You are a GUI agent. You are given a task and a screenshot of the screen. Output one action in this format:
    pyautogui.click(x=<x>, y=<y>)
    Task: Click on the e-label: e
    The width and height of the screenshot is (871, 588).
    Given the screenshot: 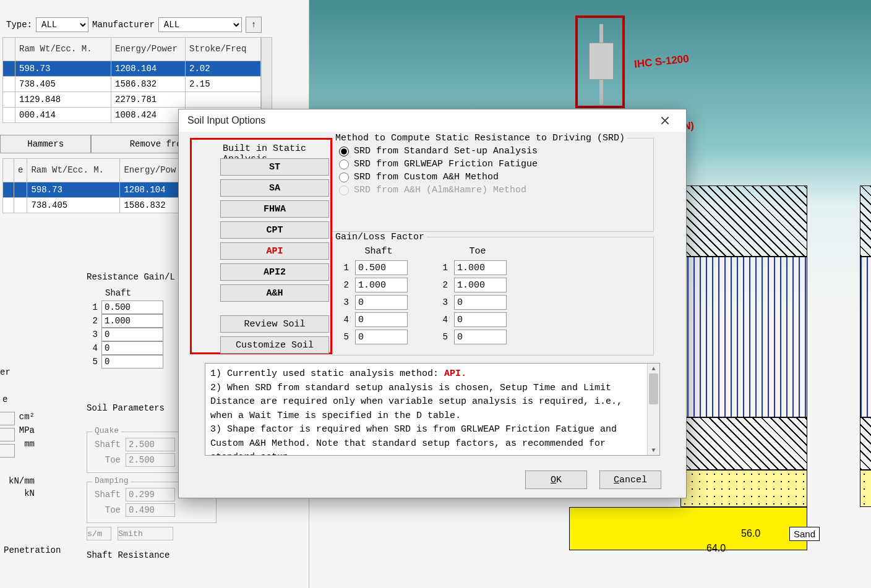 What is the action you would take?
    pyautogui.click(x=5, y=399)
    